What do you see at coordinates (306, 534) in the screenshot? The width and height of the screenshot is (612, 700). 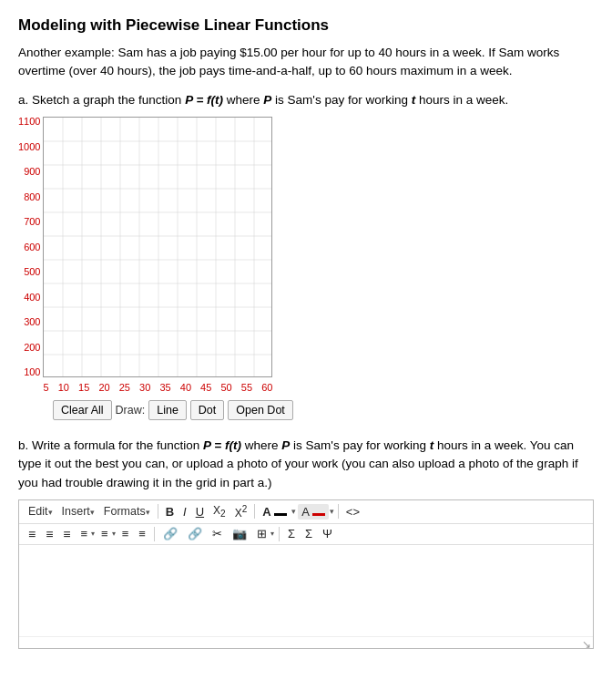 I see `editor-toolbar-row2: ≡ ≡ ≡ ≡ ▾ ≡ ▾ ≡ ≡ 🔗 🔗 ✂ 📷 ⊞ ▾ Σ Σ Ψ` at bounding box center [306, 534].